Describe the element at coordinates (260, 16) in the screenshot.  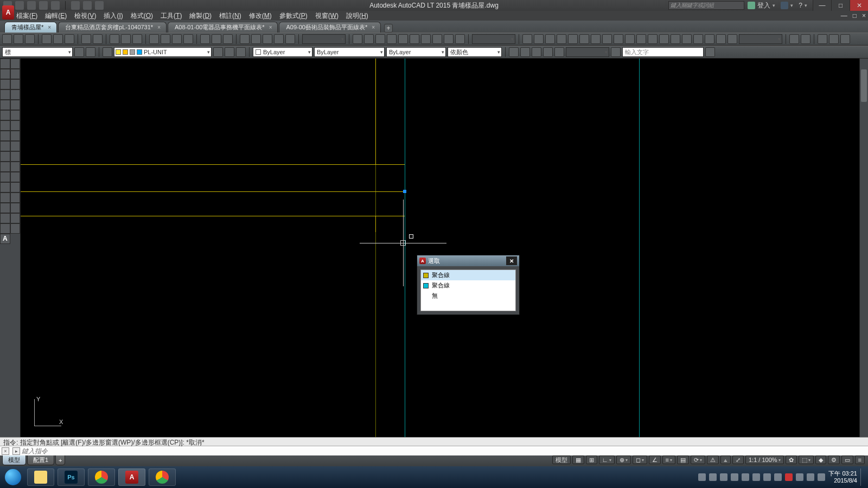
I see `menu-modify: 修改(M)` at that location.